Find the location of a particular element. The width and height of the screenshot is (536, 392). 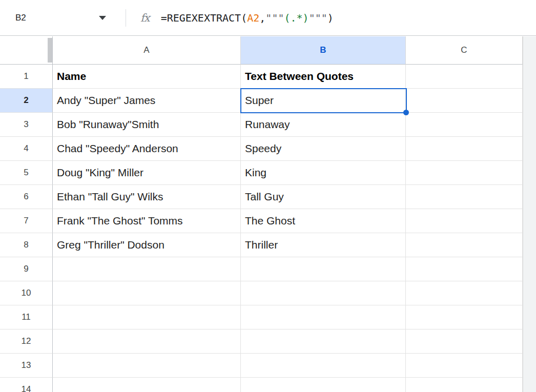

sheet-row: 1NameText Between Quotes is located at coordinates (261, 77).